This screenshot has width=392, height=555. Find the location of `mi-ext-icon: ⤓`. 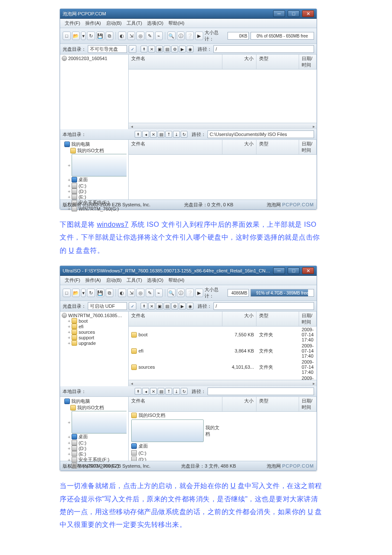

mi-ext-icon: ⤓ is located at coordinates (176, 391).